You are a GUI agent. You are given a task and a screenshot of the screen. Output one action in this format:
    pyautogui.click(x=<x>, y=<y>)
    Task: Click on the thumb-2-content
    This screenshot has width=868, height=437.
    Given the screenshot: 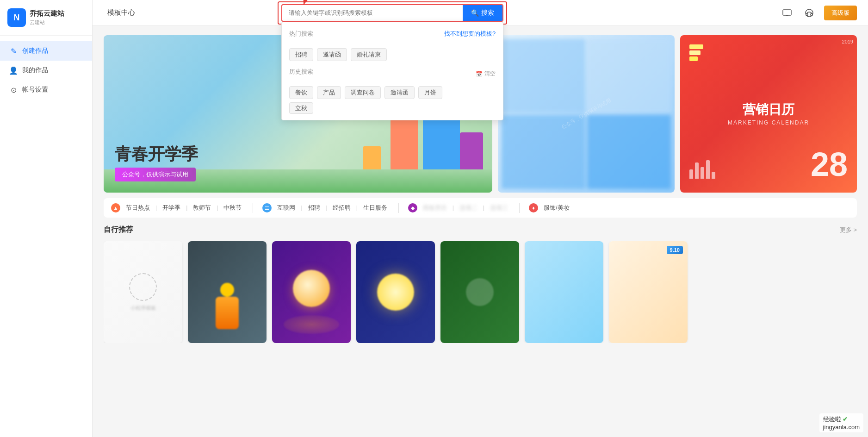 What is the action you would take?
    pyautogui.click(x=227, y=292)
    